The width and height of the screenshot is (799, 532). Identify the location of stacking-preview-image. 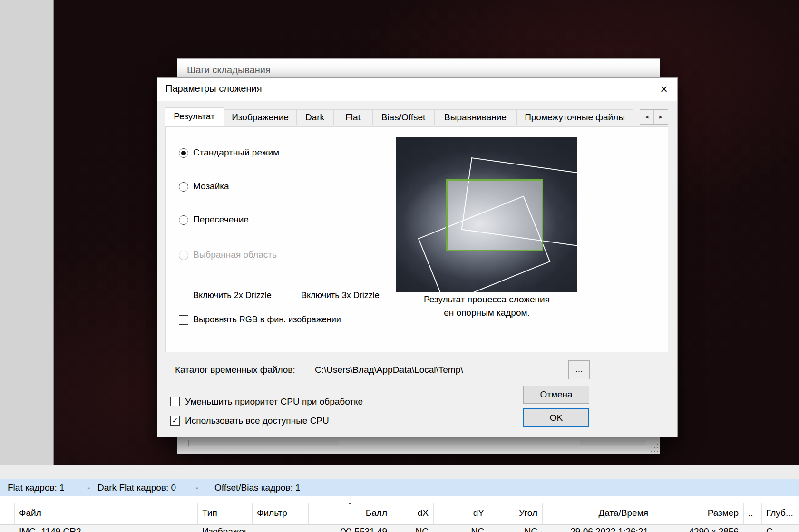
(487, 215).